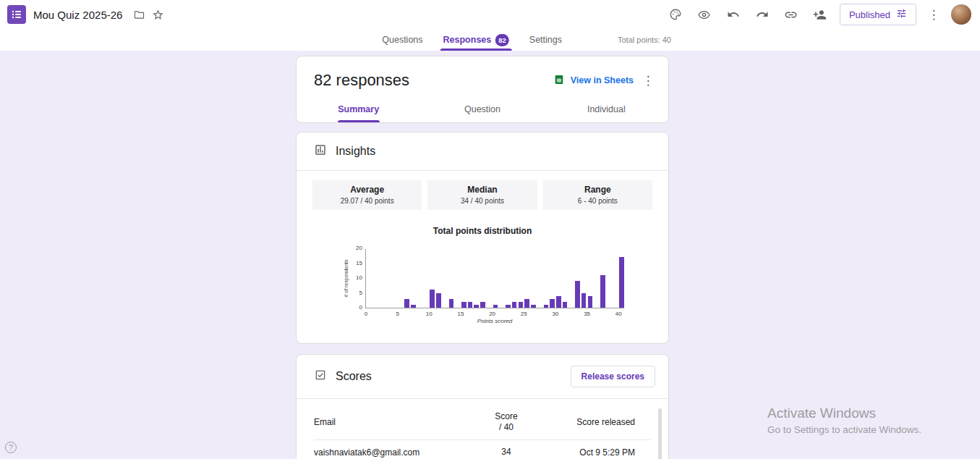  I want to click on scores-table: Email Score / 40 Score released vaishnav…, so click(482, 430).